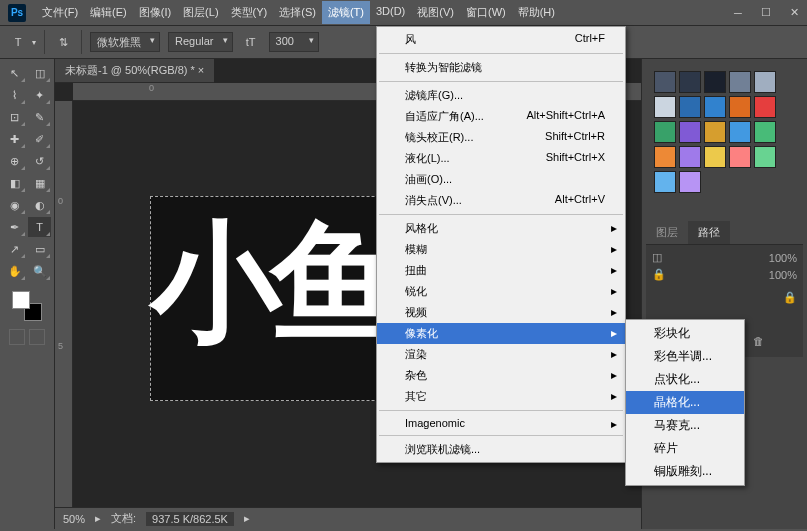 This screenshot has width=807, height=531. Describe the element at coordinates (40, 95) in the screenshot. I see `wand-tool: ✦` at that location.